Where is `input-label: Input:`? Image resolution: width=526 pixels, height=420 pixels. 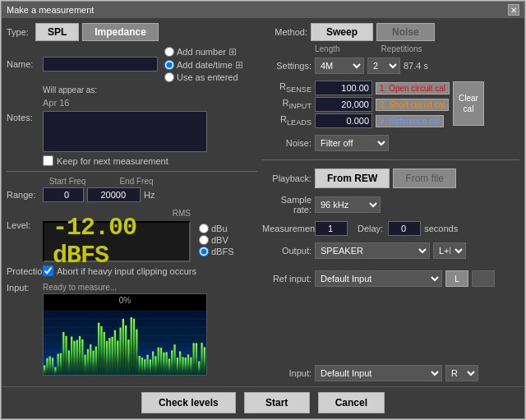
input-label: Input: is located at coordinates (23, 288).